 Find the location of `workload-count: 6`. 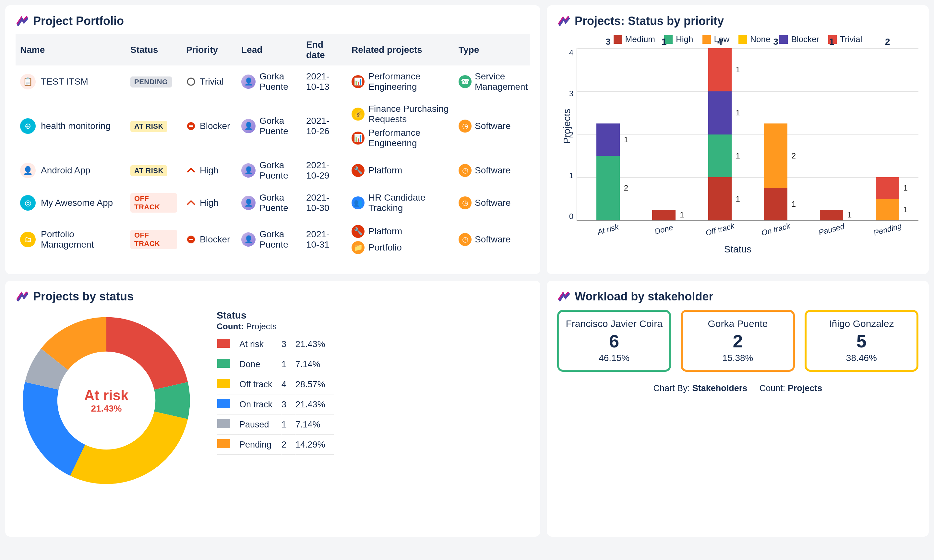

workload-count: 6 is located at coordinates (614, 341).